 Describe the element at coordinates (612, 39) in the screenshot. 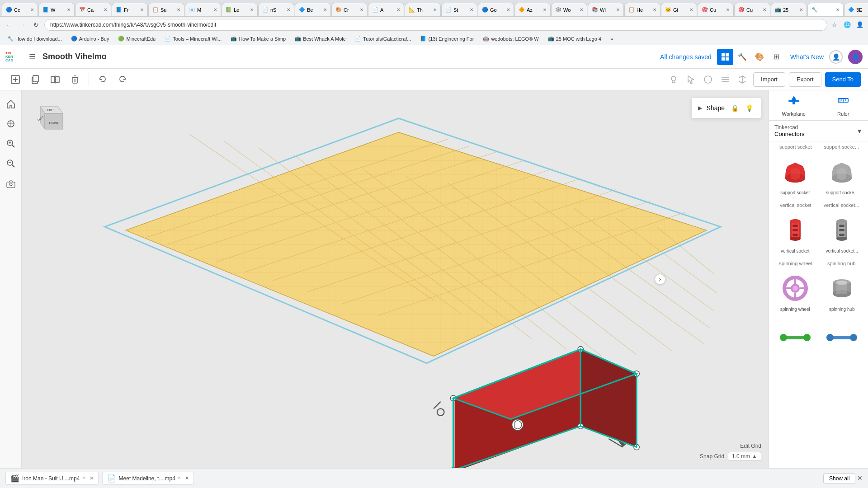

I see `bookmarks-more: »` at that location.